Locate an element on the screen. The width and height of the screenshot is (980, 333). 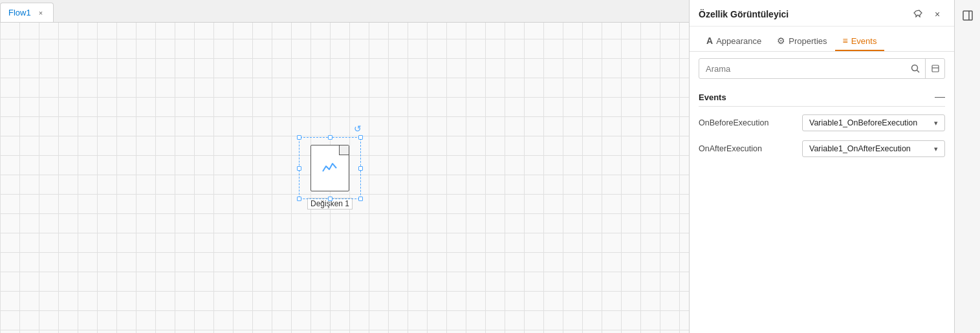
handle-bot-right is located at coordinates (361, 199).